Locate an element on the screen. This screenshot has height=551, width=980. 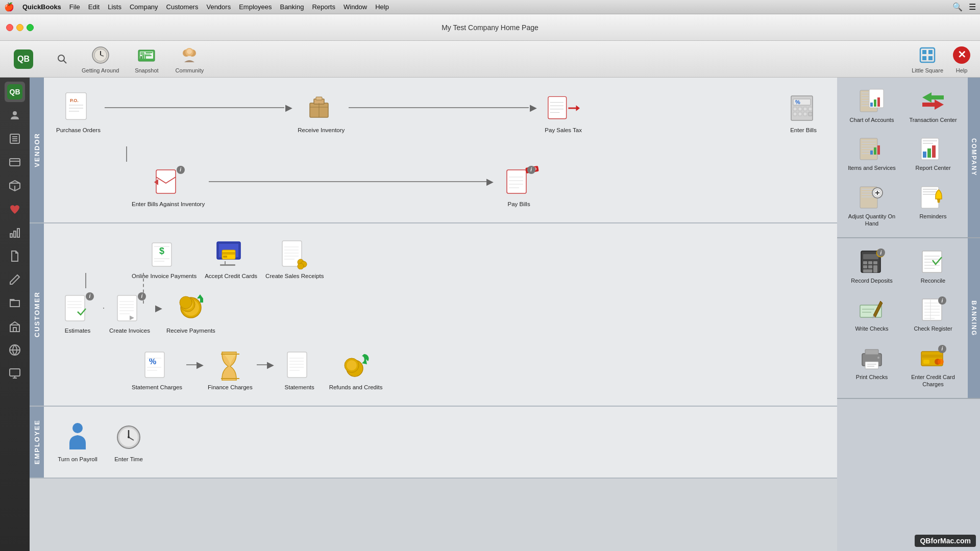
adjust-quantity-on-hand-item: Adjust Quantity On Hand is located at coordinates (872, 206).